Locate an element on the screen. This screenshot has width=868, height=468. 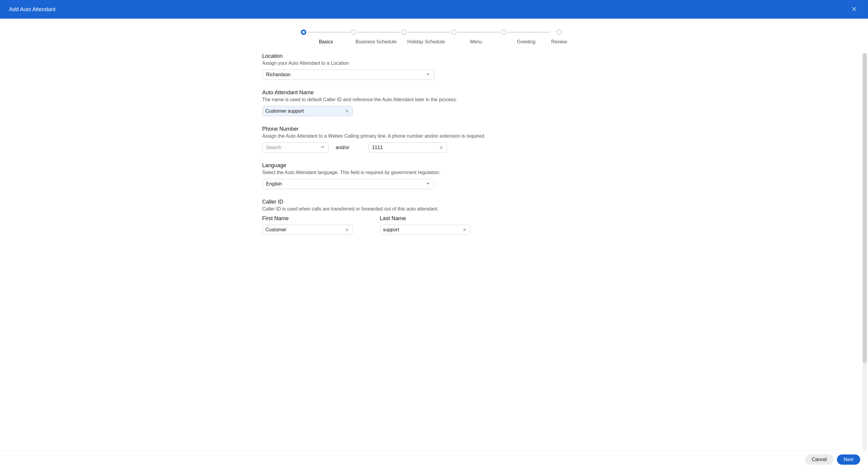
step-label: Business Schedule is located at coordinates (376, 42).